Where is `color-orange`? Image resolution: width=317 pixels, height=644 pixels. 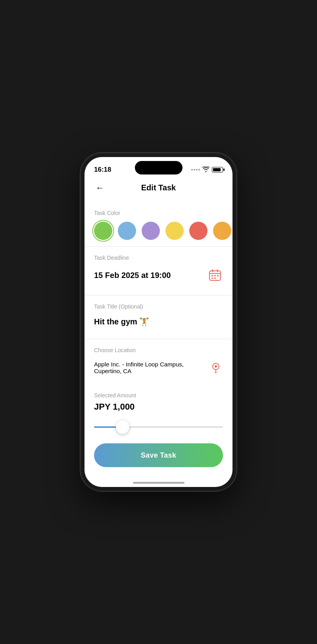 color-orange is located at coordinates (222, 231).